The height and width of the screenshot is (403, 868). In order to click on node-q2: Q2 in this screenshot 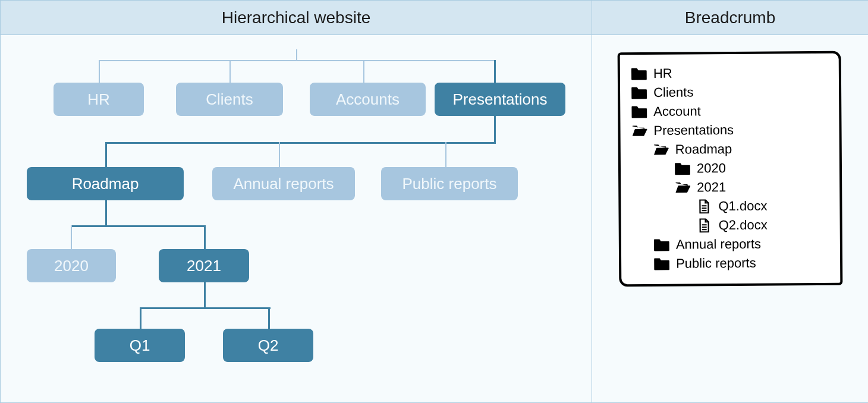, I will do `click(268, 345)`.